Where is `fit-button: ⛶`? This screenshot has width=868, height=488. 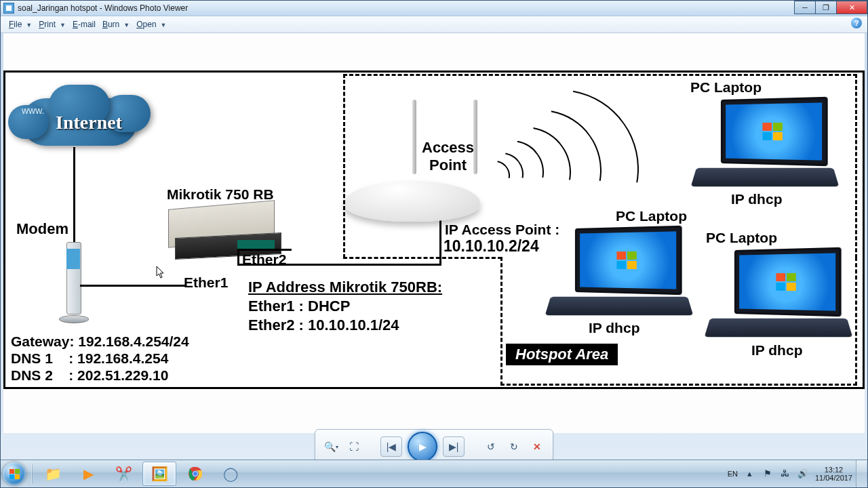
fit-button: ⛶ is located at coordinates (354, 447).